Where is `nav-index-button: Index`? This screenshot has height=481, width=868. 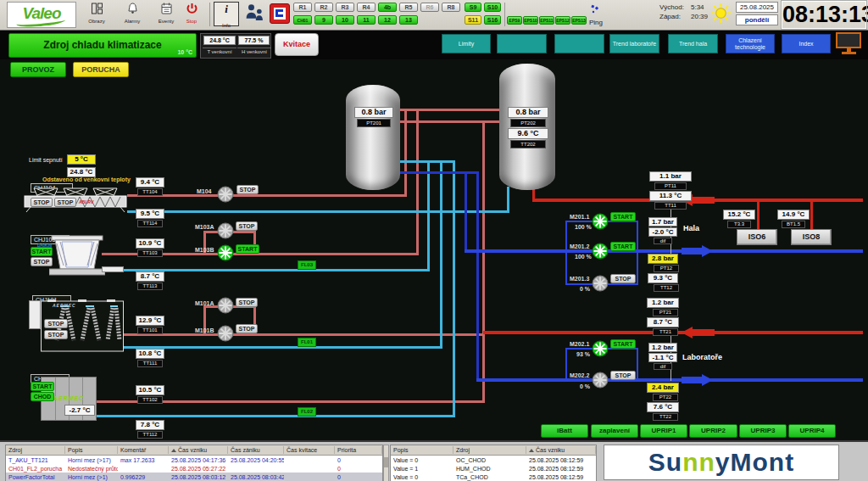
nav-index-button: Index is located at coordinates (806, 44).